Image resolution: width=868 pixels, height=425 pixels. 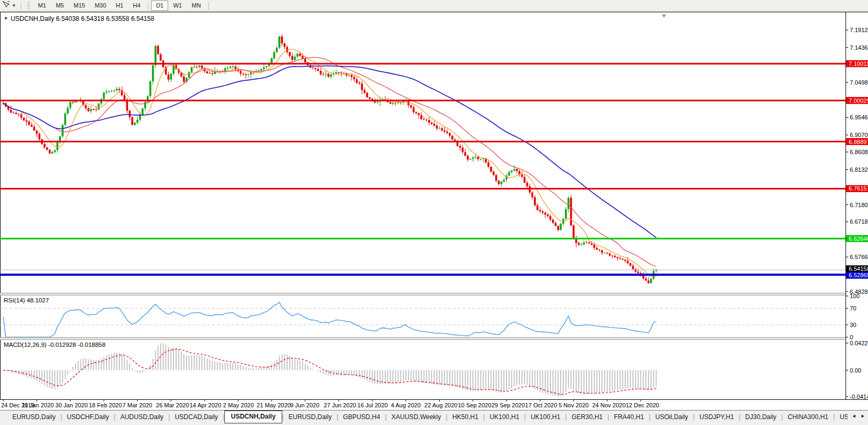 What do you see at coordinates (629, 418) in the screenshot?
I see `chart-tab: FRA40,H1` at bounding box center [629, 418].